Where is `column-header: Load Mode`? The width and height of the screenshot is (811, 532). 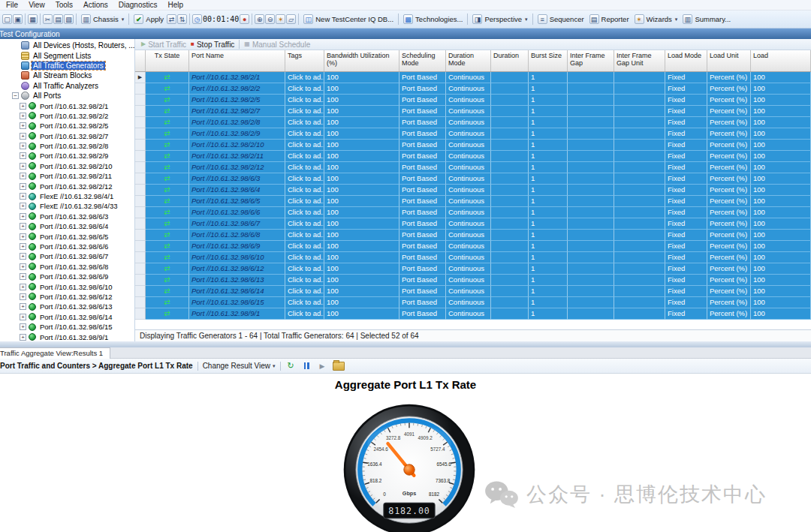
column-header: Load Mode is located at coordinates (686, 61).